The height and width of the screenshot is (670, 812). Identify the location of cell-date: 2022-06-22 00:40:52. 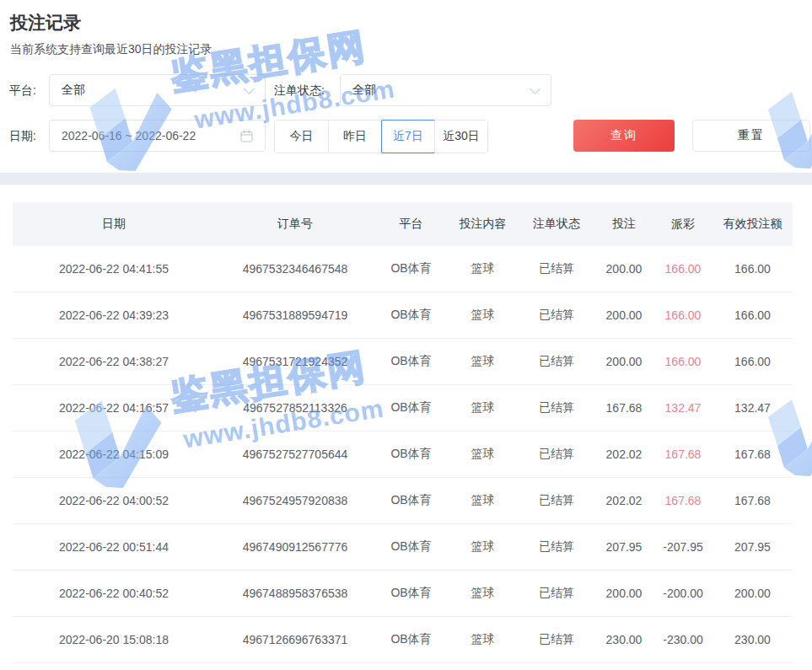
(114, 593).